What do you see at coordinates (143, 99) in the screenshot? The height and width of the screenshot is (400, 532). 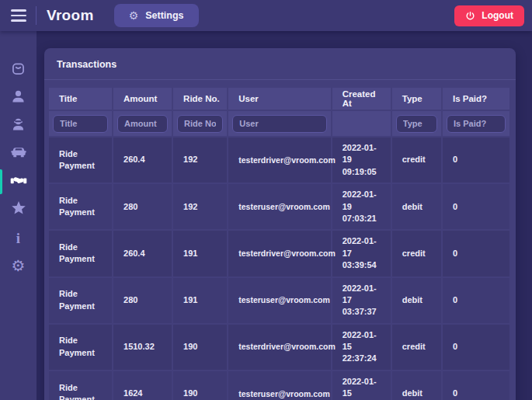 I see `column-header-amount: Amount` at bounding box center [143, 99].